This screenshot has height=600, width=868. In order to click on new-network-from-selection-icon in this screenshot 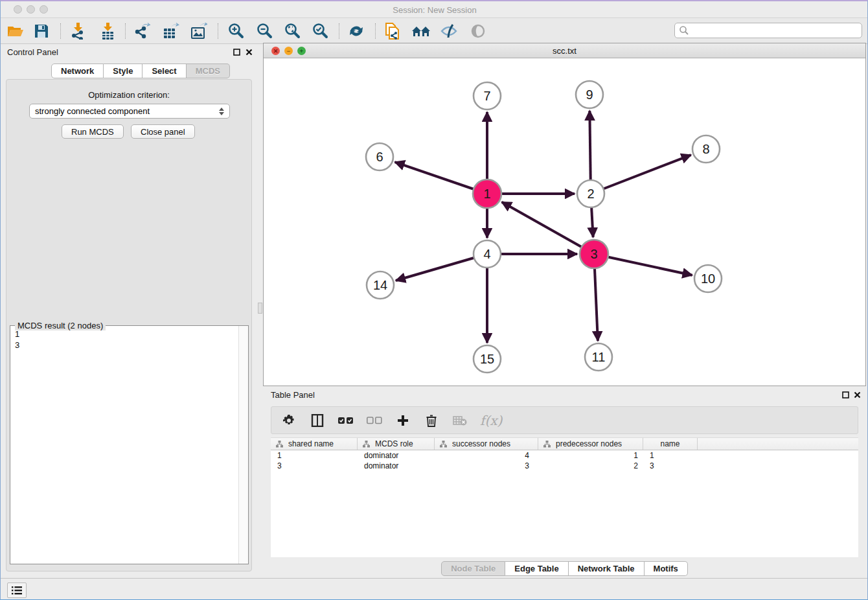, I will do `click(393, 31)`.